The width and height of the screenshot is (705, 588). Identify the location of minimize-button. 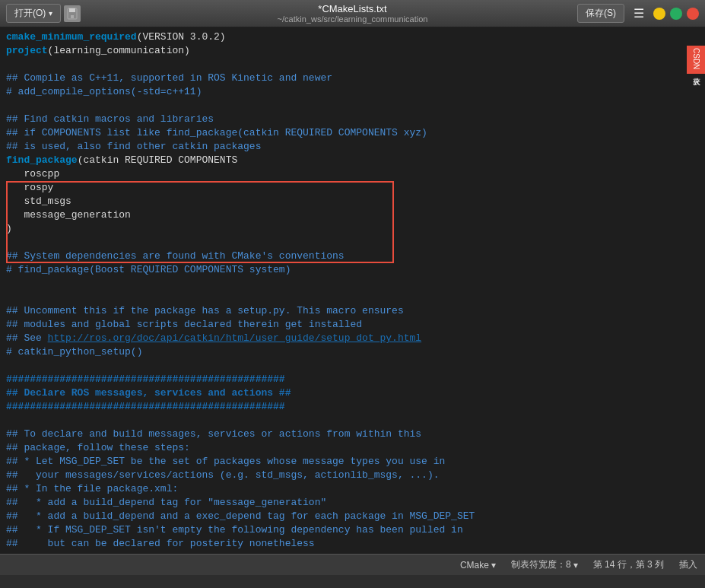
(659, 14).